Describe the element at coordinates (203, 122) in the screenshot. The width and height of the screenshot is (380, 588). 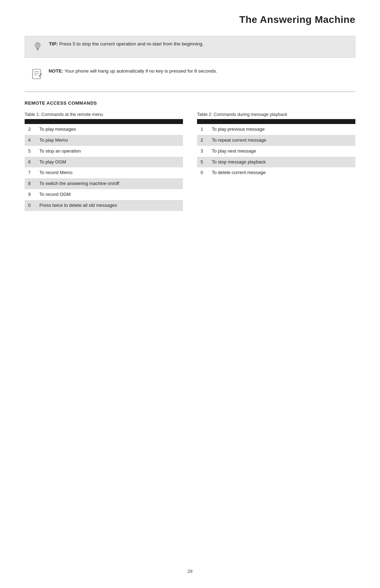
I see `table2-header-key` at that location.